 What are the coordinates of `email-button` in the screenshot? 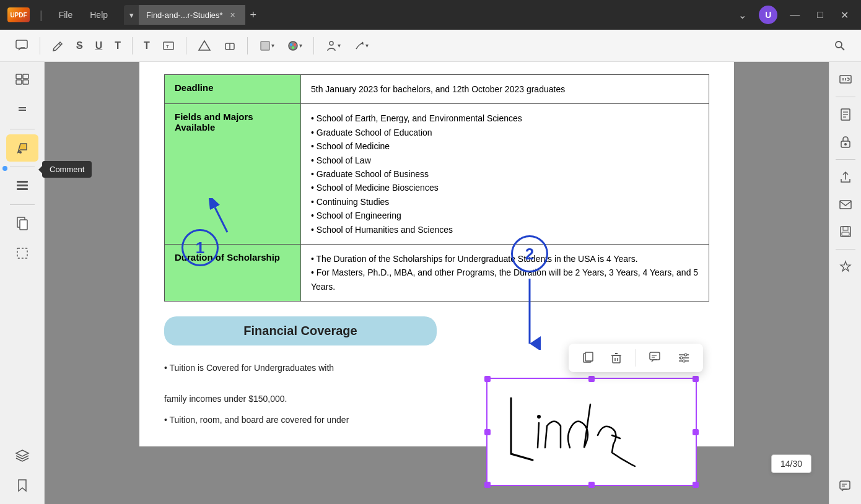 It's located at (846, 204).